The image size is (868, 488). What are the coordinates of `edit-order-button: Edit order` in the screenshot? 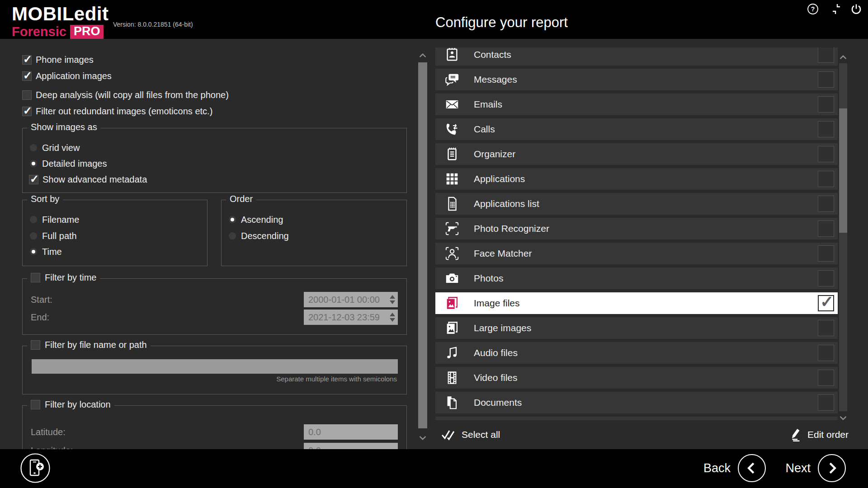 It's located at (817, 435).